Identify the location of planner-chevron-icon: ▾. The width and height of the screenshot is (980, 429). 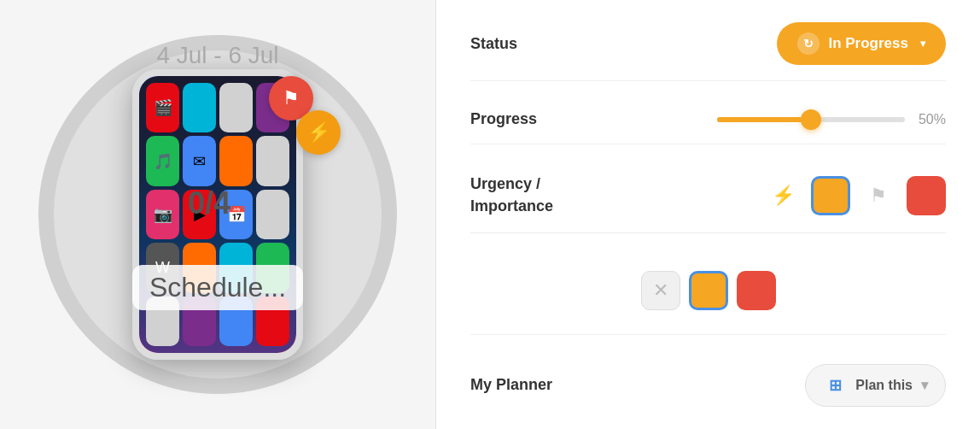
(925, 385).